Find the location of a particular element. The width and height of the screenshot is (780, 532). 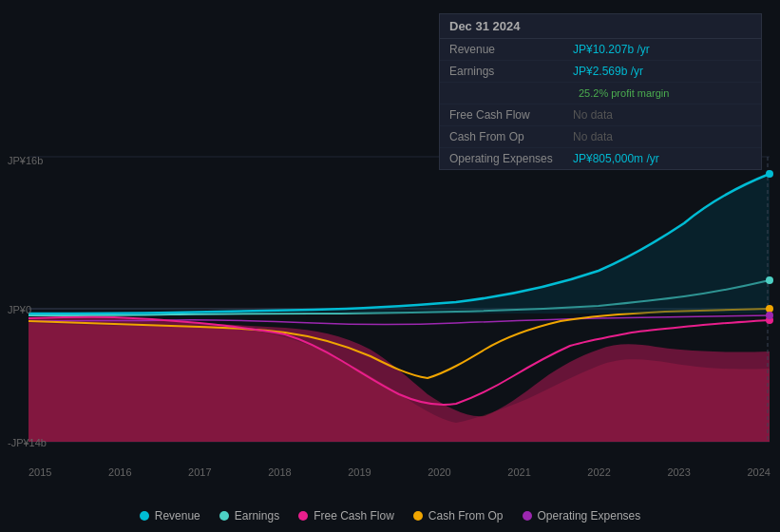

x-label-2021: 2021 is located at coordinates (519, 472).